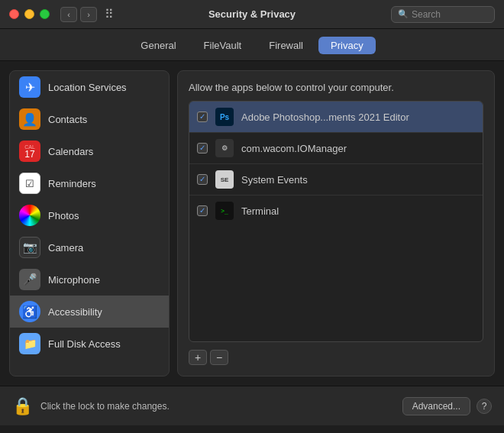 The width and height of the screenshot is (504, 433). Describe the element at coordinates (63, 215) in the screenshot. I see `sidebar-item-label-photos: Photos` at that location.